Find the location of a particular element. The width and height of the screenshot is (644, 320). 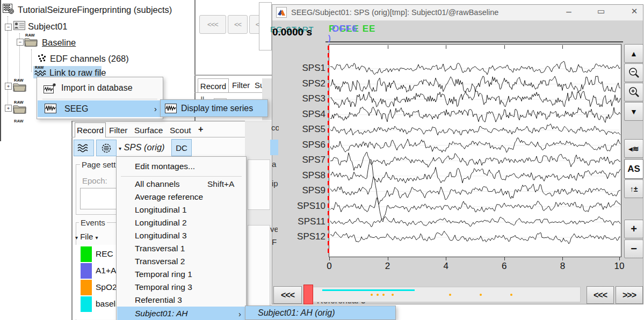

montage-menu-item: Longitudinal 3 is located at coordinates (182, 236).